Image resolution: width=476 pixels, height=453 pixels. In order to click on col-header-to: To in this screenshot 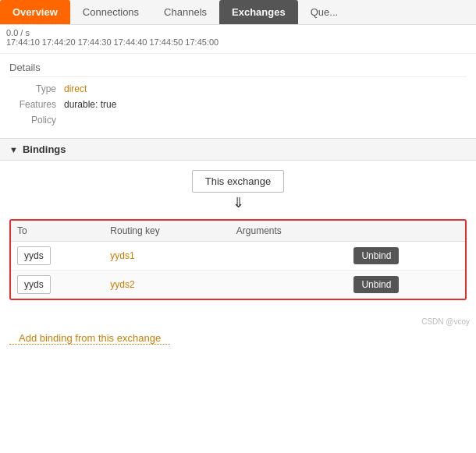, I will do `click(58, 231)`.